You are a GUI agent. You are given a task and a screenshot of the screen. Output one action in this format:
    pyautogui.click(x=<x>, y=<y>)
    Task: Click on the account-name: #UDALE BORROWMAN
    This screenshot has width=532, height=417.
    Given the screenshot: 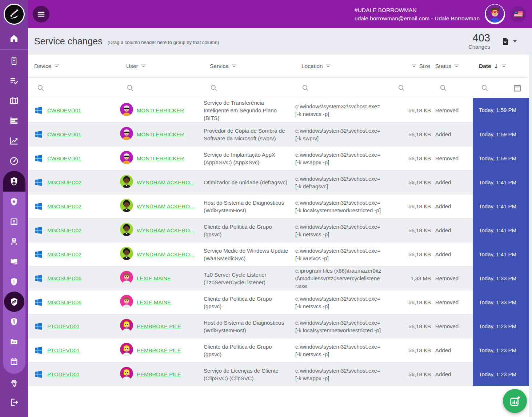 What is the action you would take?
    pyautogui.click(x=417, y=10)
    